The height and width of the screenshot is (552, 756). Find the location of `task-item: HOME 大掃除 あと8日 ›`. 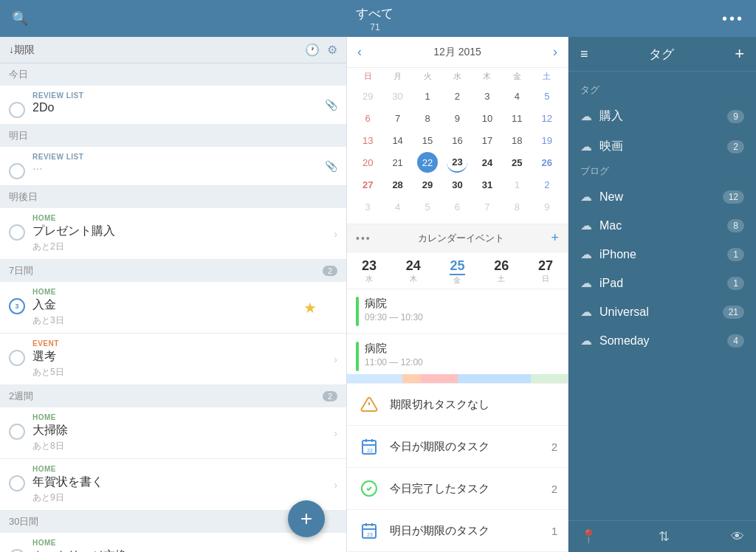

task-item: HOME 大掃除 あと8日 › is located at coordinates (173, 433).